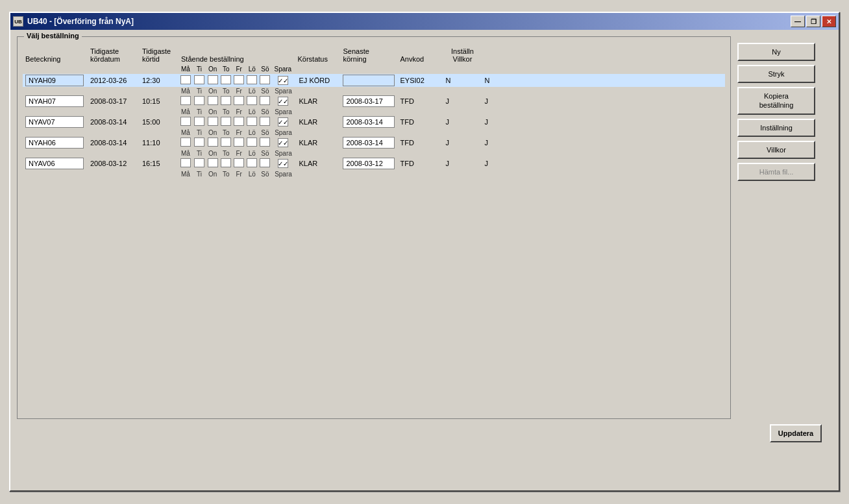 The image size is (849, 504). Describe the element at coordinates (829, 21) in the screenshot. I see `close-button: ✕` at that location.